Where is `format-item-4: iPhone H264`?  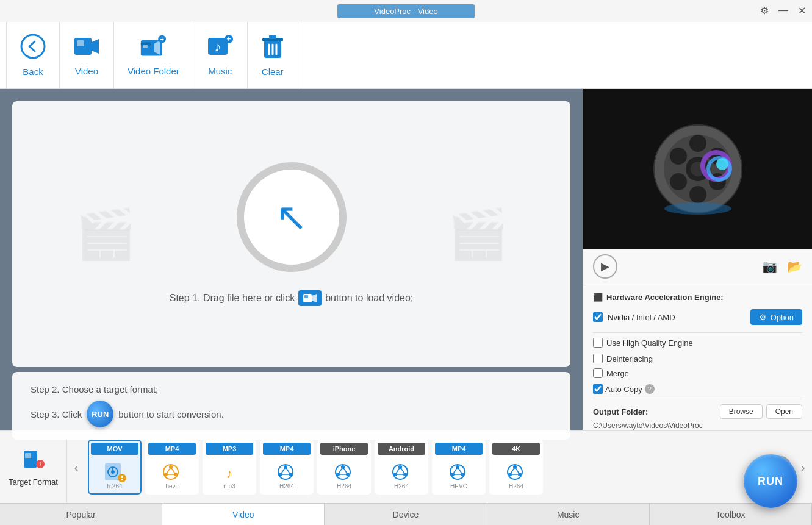
format-item-4: iPhone H264 is located at coordinates (344, 467).